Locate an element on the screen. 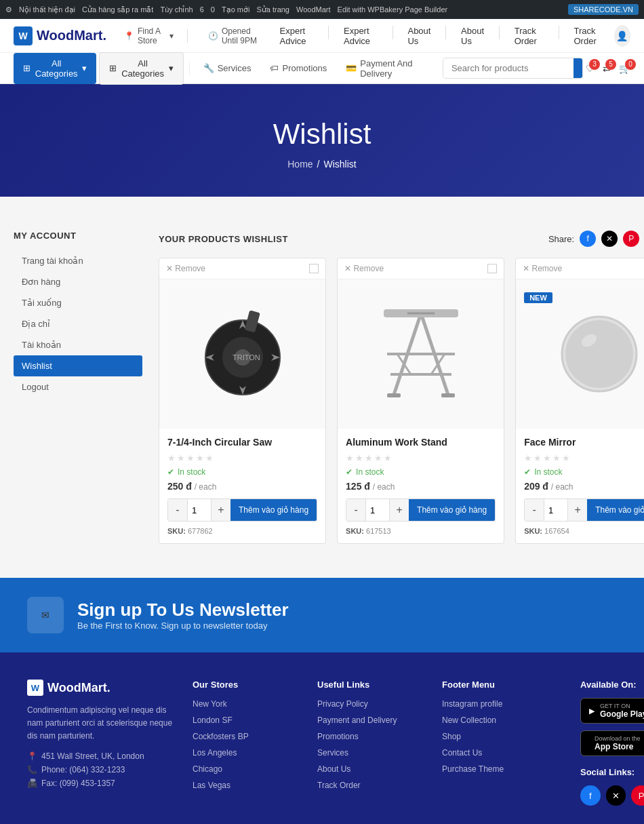 The width and height of the screenshot is (644, 824). sidebar-item-address: Địa chỉ is located at coordinates (78, 324).